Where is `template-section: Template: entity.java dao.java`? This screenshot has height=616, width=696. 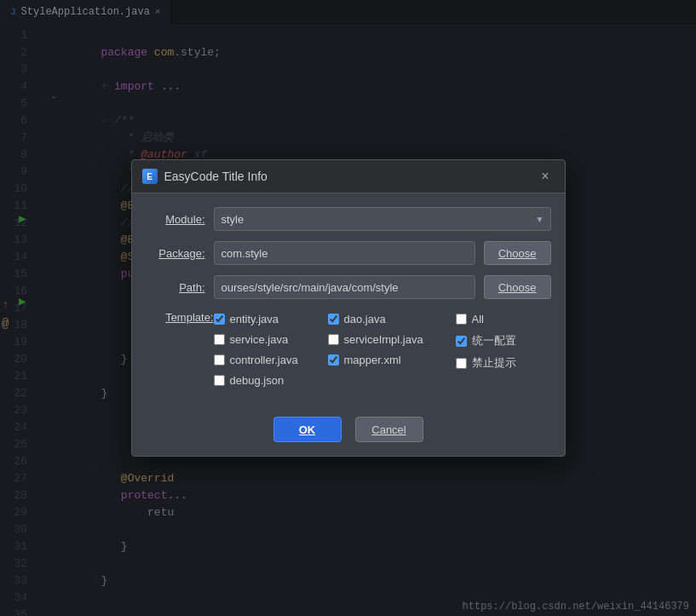 template-section: Template: entity.java dao.java is located at coordinates (348, 349).